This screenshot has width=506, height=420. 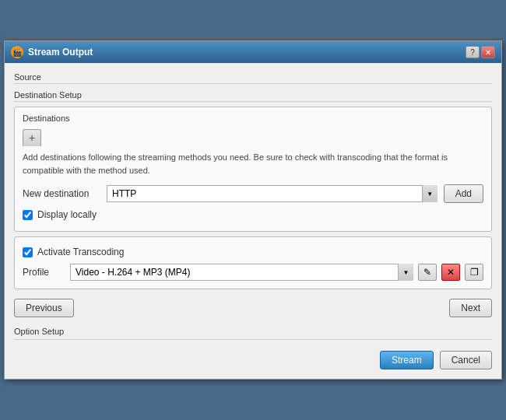 What do you see at coordinates (253, 215) in the screenshot?
I see `display-locally-row: Display locally` at bounding box center [253, 215].